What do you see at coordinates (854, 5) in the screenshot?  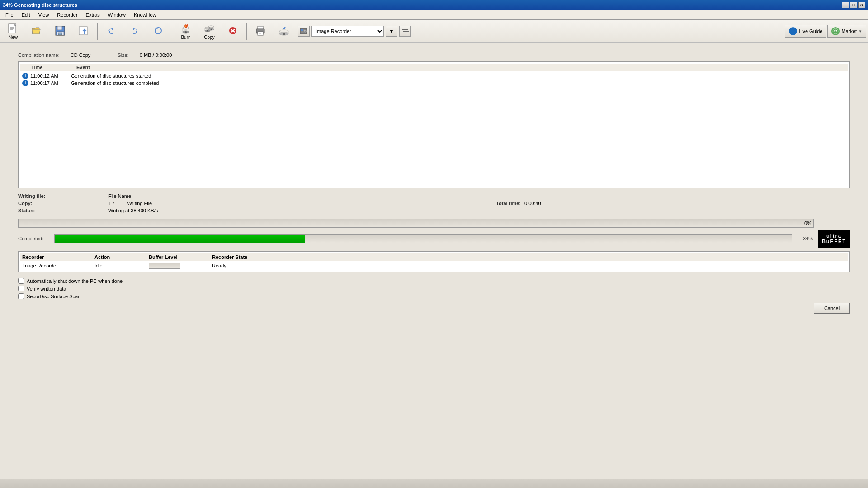 I see `restore-button: □` at bounding box center [854, 5].